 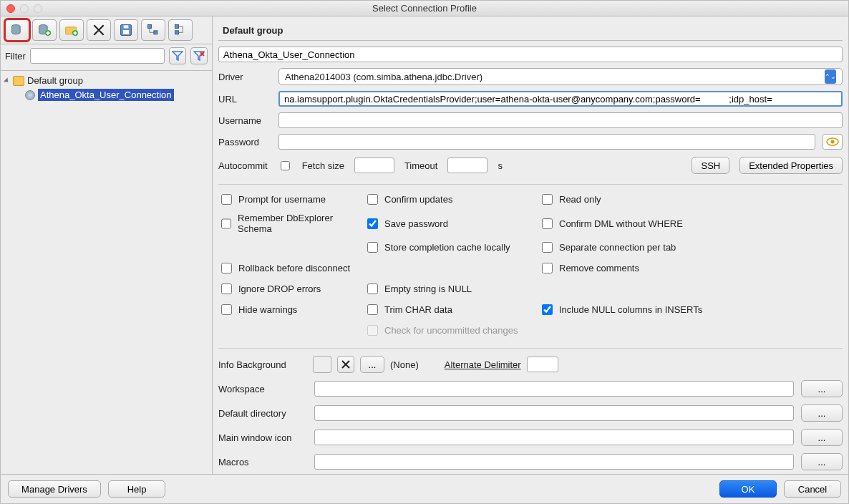 What do you see at coordinates (106, 94) in the screenshot?
I see `profile-label: Athena_Okta_User_Connection` at bounding box center [106, 94].